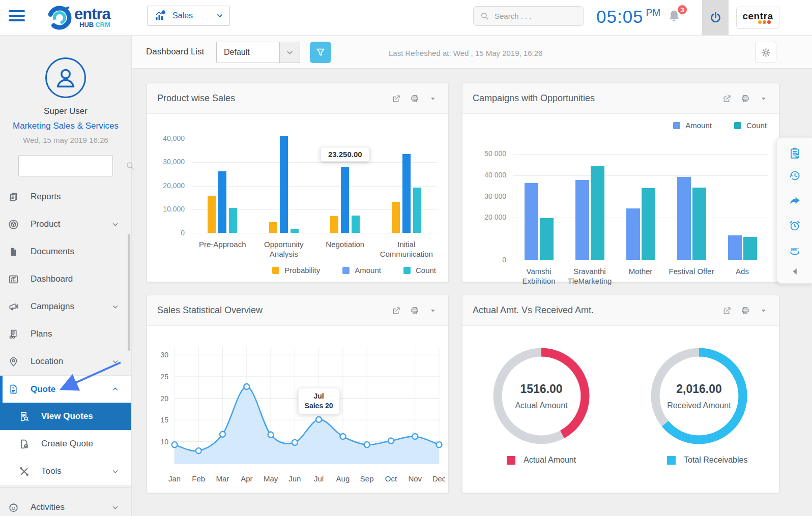 The height and width of the screenshot is (516, 812). What do you see at coordinates (766, 53) in the screenshot?
I see `gear-icon` at bounding box center [766, 53].